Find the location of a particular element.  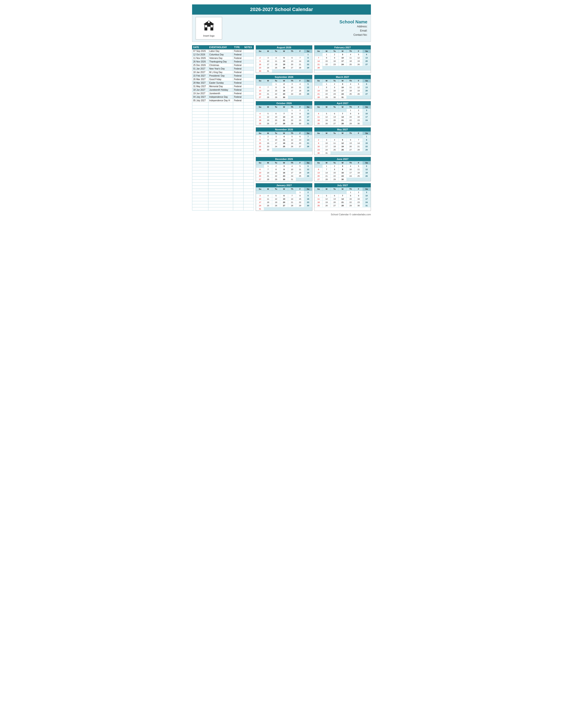

cal-table-april: SuMTuWThFSa 123 45678910 11121314151617 … is located at coordinates (343, 115).